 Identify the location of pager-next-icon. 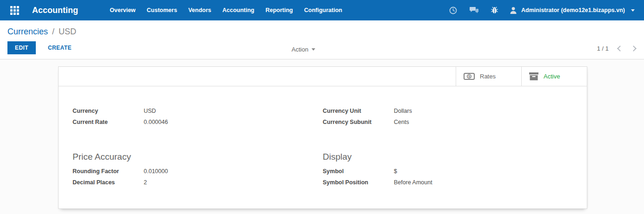
(633, 48).